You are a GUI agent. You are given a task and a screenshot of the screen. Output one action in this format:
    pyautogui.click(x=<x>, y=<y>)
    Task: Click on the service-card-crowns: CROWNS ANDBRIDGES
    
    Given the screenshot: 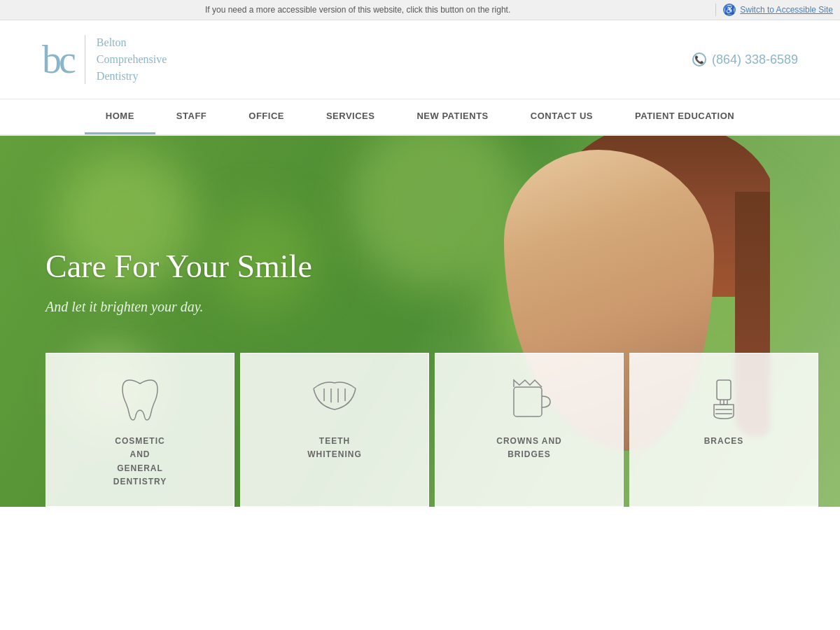 What is the action you would take?
    pyautogui.click(x=529, y=430)
    